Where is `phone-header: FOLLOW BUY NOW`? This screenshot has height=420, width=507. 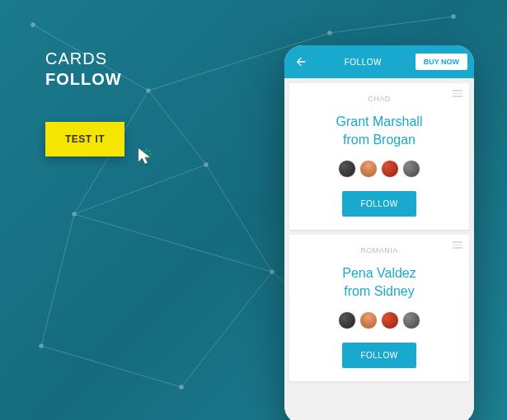
phone-header: FOLLOW BUY NOW is located at coordinates (379, 62).